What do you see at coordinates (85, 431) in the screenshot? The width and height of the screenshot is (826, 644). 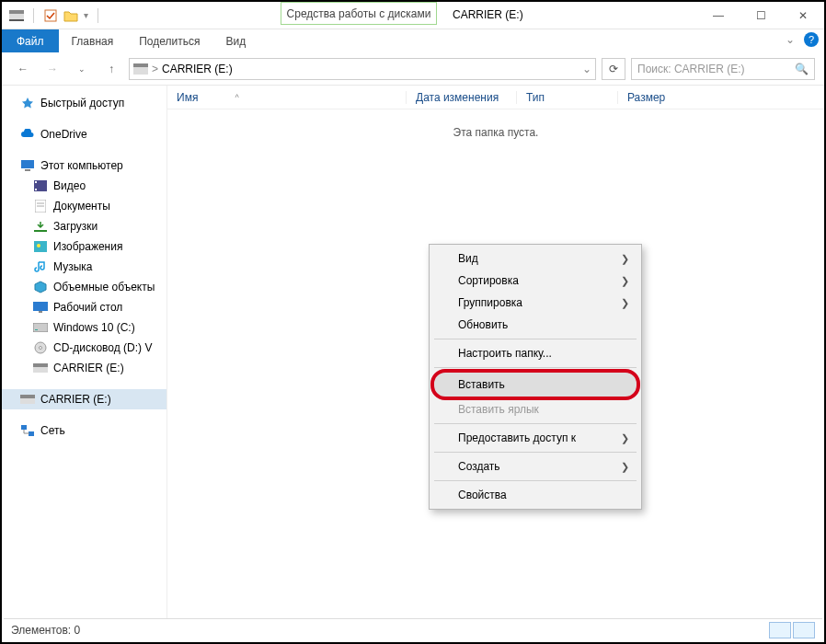 I see `tree-network: Сеть` at bounding box center [85, 431].